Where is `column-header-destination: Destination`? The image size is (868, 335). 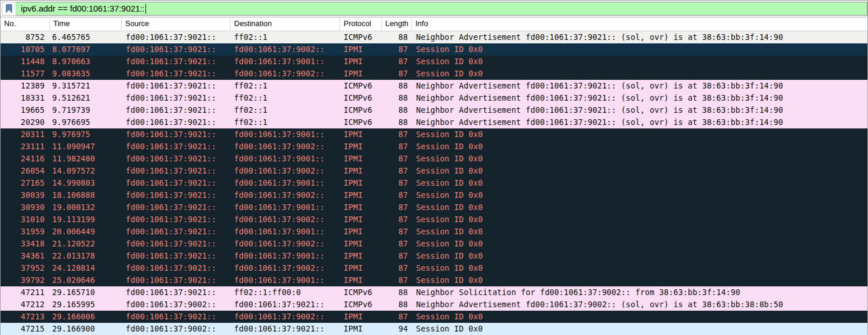 column-header-destination: Destination is located at coordinates (285, 24).